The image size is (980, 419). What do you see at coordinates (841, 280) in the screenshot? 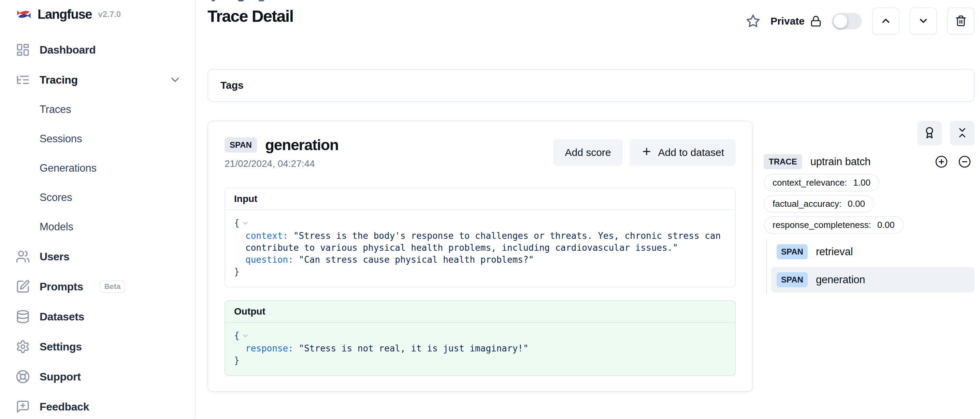
I see `observation-name: generation` at bounding box center [841, 280].